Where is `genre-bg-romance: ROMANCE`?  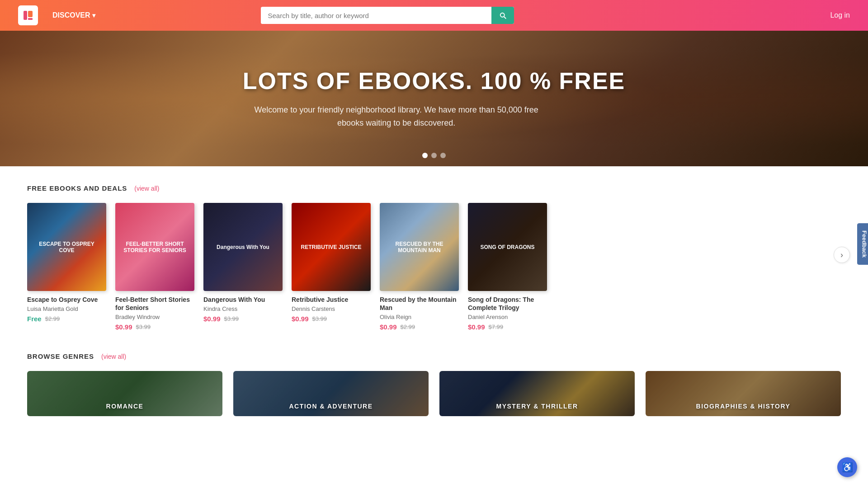
genre-bg-romance: ROMANCE is located at coordinates (125, 394).